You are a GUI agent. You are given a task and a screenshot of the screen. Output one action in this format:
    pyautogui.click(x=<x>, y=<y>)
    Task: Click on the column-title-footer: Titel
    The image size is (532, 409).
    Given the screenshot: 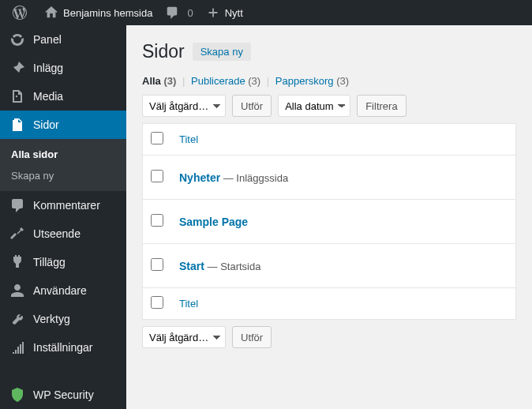 What is the action you would take?
    pyautogui.click(x=344, y=304)
    